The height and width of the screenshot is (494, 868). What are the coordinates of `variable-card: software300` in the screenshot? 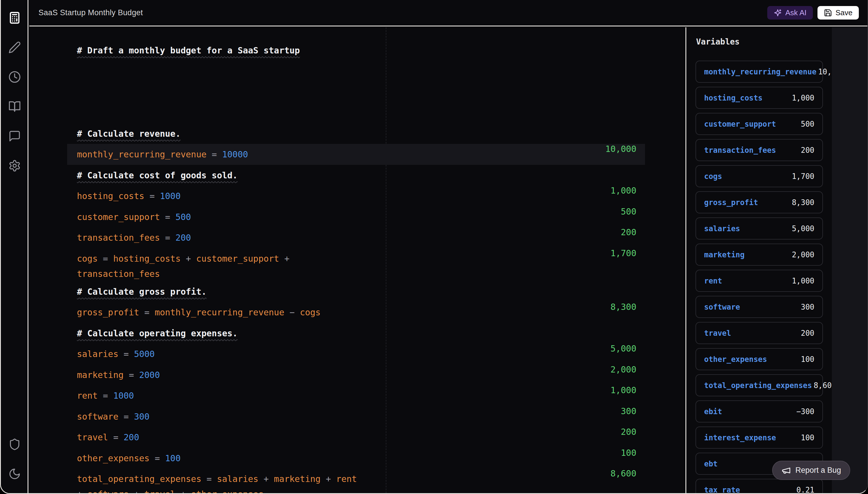 It's located at (759, 307).